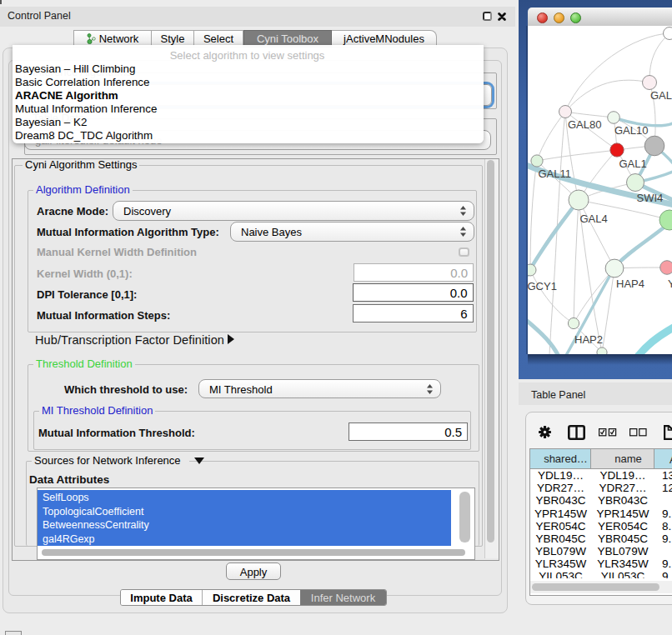 Image resolution: width=672 pixels, height=635 pixels. Describe the element at coordinates (670, 283) in the screenshot. I see `svg-text: Y` at that location.